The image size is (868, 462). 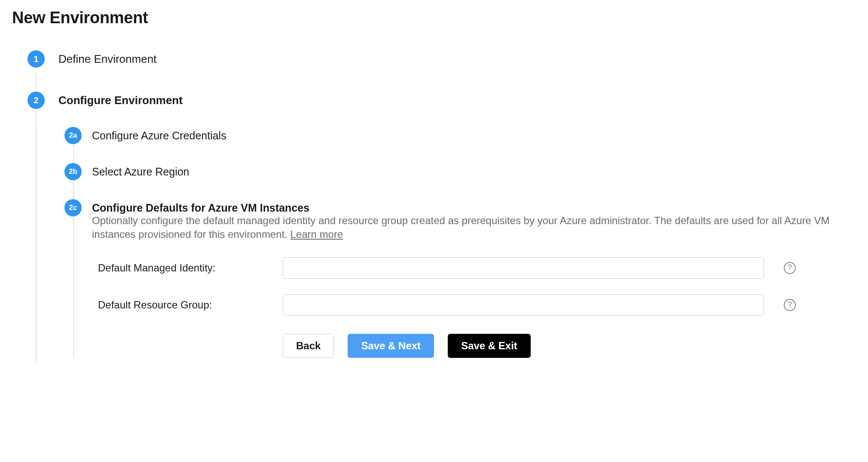 What do you see at coordinates (461, 227) in the screenshot?
I see `description-text: Optionally configure the default managed…` at bounding box center [461, 227].